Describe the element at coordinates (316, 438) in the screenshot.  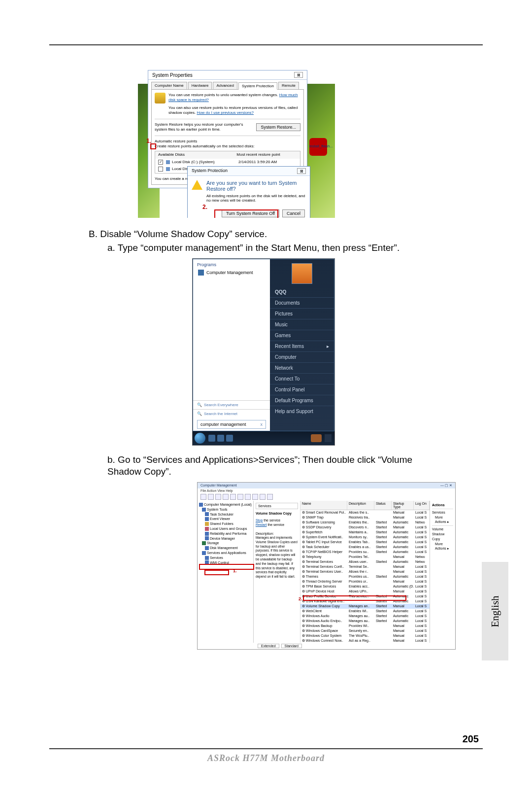
I see `power-button-icon` at that location.